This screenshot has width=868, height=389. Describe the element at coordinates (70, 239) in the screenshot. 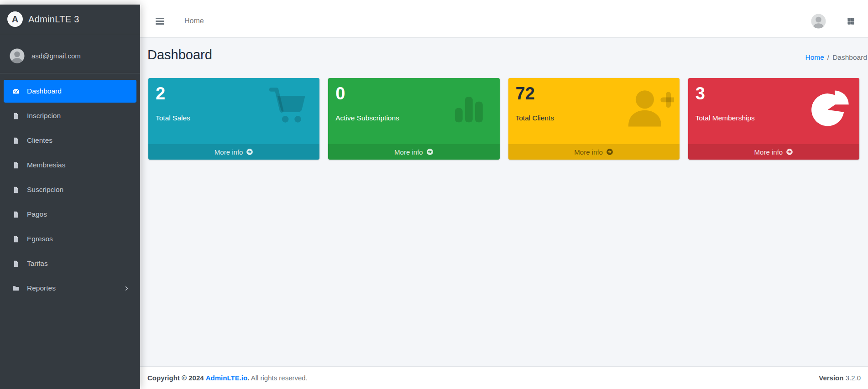

I see `sidebar-item-egresos: Egresos` at that location.